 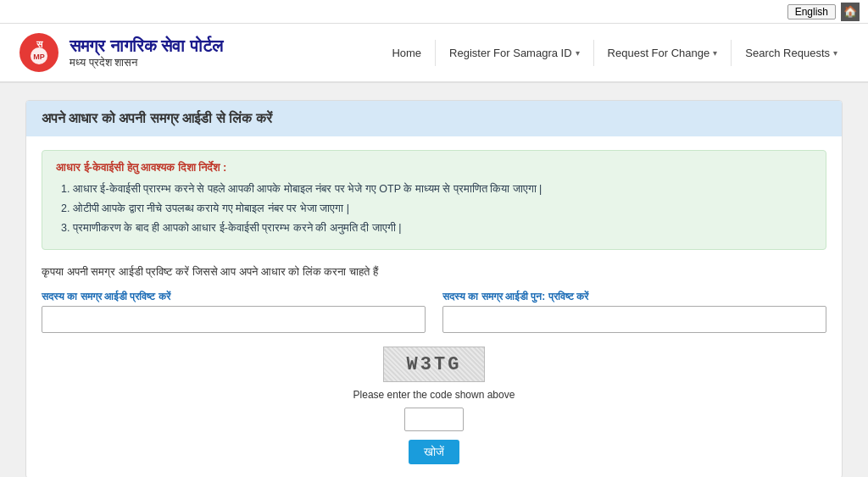 What do you see at coordinates (850, 12) in the screenshot?
I see `home-icon-button: 🏠` at bounding box center [850, 12].